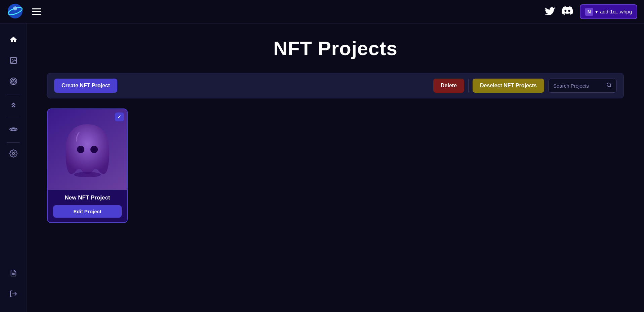 This screenshot has height=312, width=644. Describe the element at coordinates (13, 106) in the screenshot. I see `sidebar-item-boost` at that location.